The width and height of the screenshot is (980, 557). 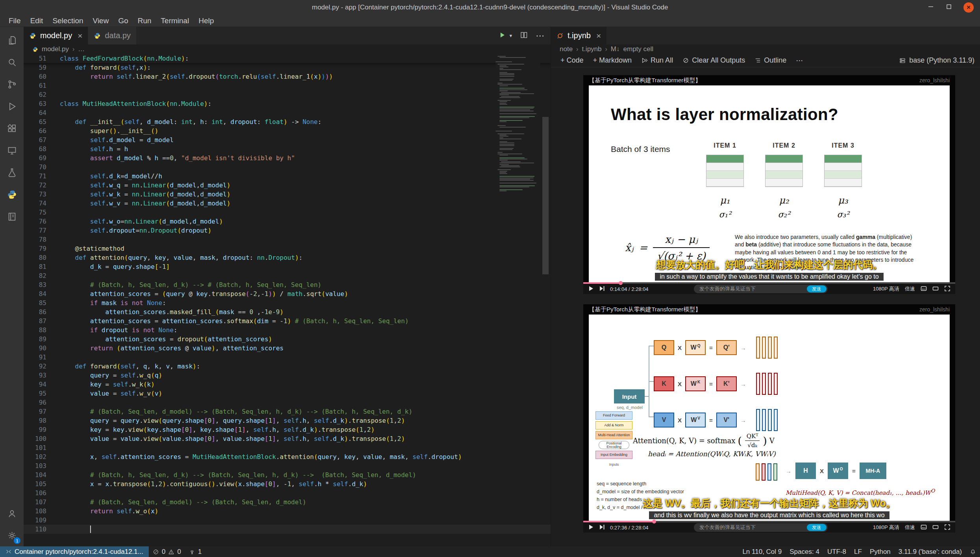 What do you see at coordinates (12, 84) in the screenshot?
I see `source-control-icon` at bounding box center [12, 84].